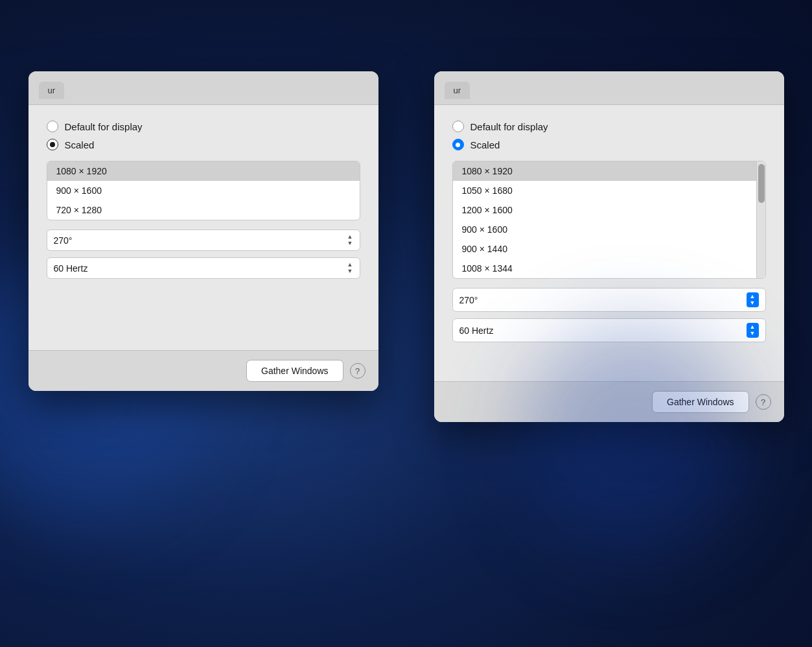 Image resolution: width=812 pixels, height=647 pixels. I want to click on list-item: 720 × 1280, so click(203, 210).